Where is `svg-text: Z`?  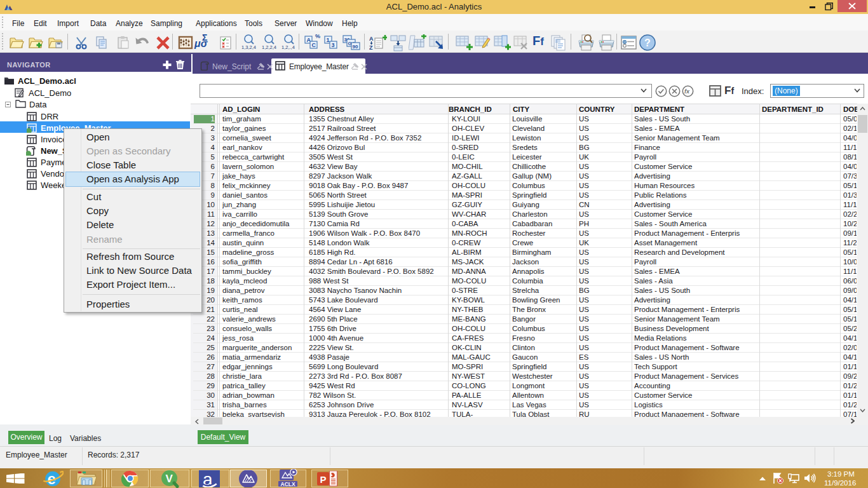 svg-text: Z is located at coordinates (371, 48).